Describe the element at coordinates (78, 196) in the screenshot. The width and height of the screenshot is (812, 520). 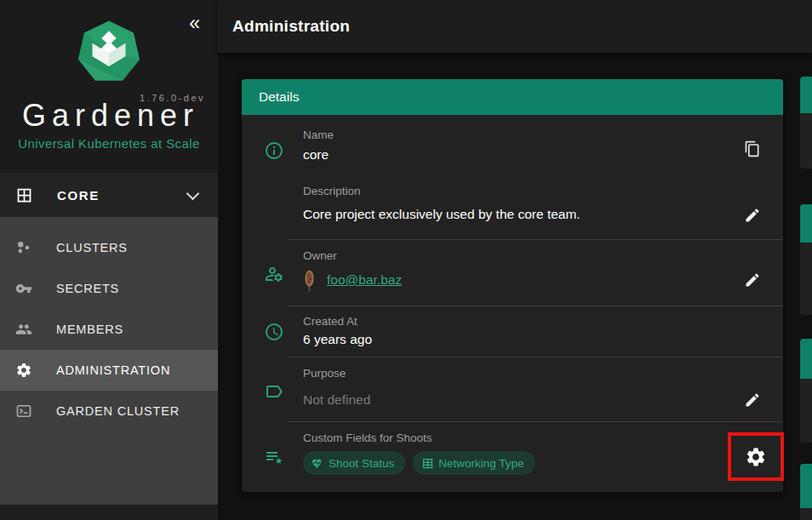
I see `project-selector-label: CORE` at that location.